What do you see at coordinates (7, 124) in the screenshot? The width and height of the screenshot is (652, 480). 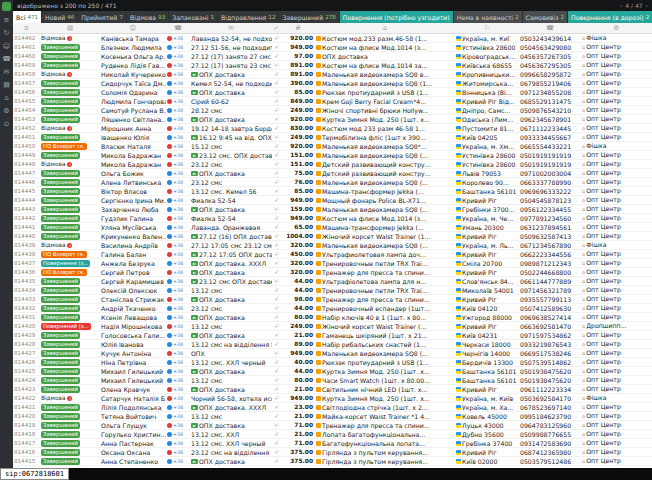 I see `power-icon: ⊙` at bounding box center [7, 124].